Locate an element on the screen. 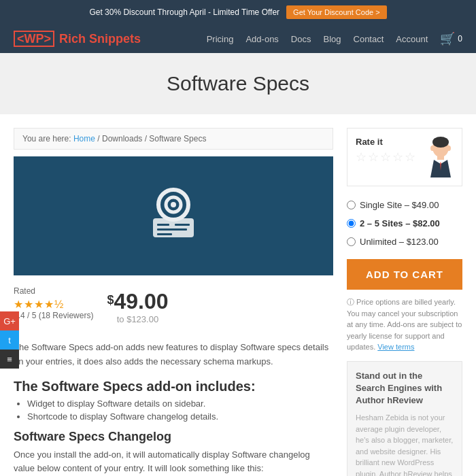 The width and height of the screenshot is (476, 476). main-price: $49.00 is located at coordinates (137, 302).